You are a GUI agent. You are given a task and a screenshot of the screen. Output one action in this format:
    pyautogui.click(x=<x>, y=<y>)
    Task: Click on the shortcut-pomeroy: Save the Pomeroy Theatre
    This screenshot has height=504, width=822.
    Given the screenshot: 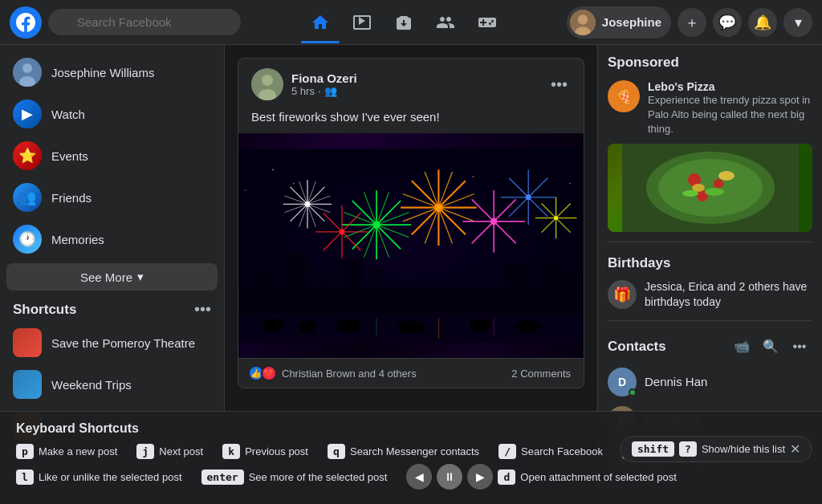 What is the action you would take?
    pyautogui.click(x=112, y=343)
    